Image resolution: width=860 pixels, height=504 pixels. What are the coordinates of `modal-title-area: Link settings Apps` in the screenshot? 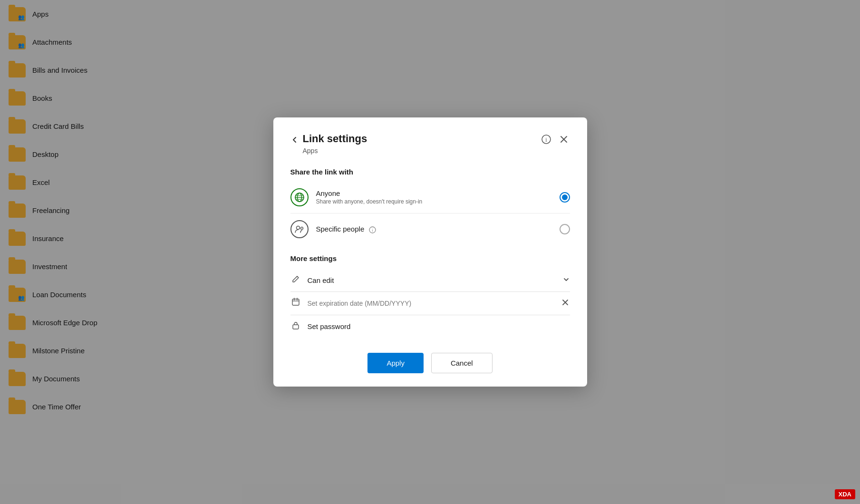 It's located at (421, 144).